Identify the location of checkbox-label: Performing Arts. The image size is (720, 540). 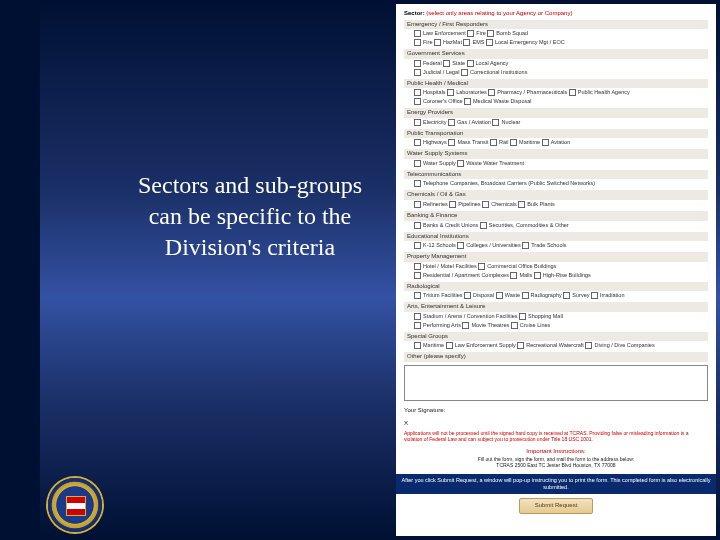
(442, 325).